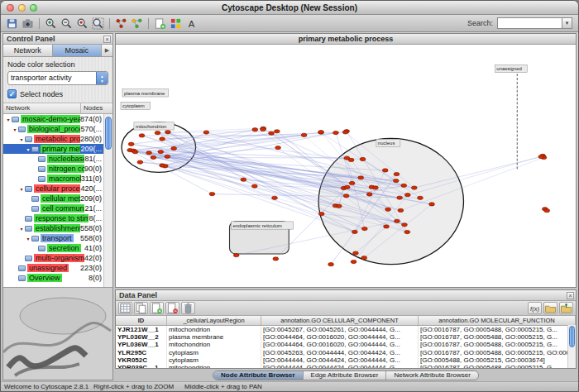 Image resolution: width=579 pixels, height=392 pixels. Describe the element at coordinates (157, 308) in the screenshot. I see `new-attribute-icon` at that location.